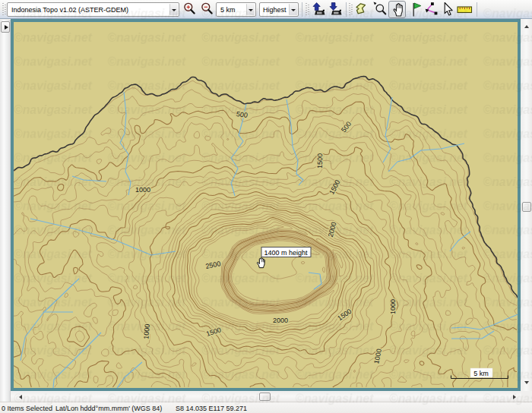  Describe the element at coordinates (242, 115) in the screenshot. I see `svg-text: 500` at that location.